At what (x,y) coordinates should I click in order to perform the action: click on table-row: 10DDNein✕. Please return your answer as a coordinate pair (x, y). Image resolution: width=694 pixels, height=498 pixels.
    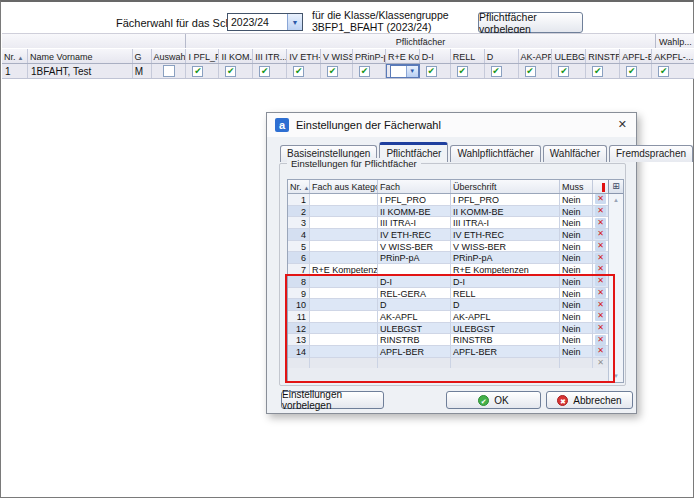
    Looking at the image, I should click on (448, 305).